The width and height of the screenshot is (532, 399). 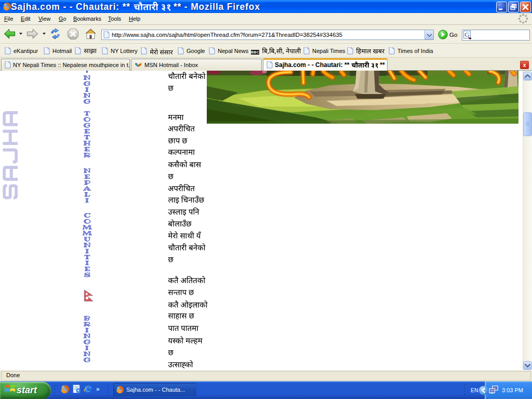 I want to click on svg-text: BBC, so click(x=255, y=52).